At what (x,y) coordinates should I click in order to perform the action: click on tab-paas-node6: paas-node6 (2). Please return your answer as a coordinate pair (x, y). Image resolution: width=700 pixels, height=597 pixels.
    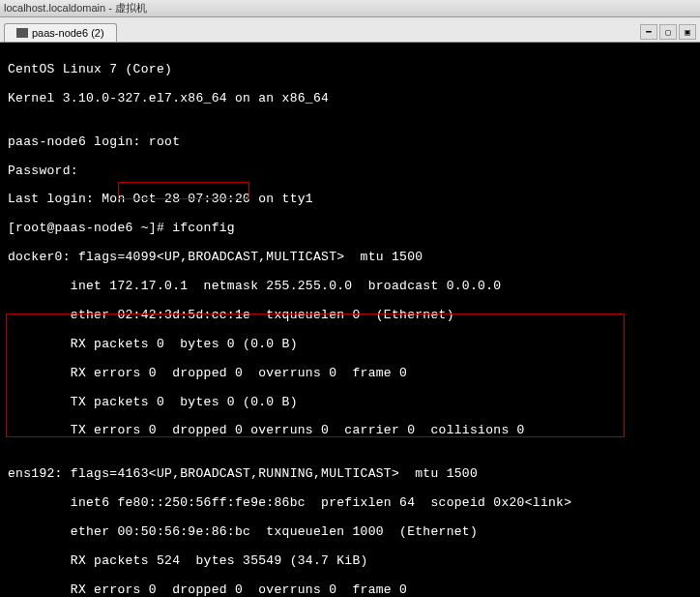
    Looking at the image, I should click on (60, 33).